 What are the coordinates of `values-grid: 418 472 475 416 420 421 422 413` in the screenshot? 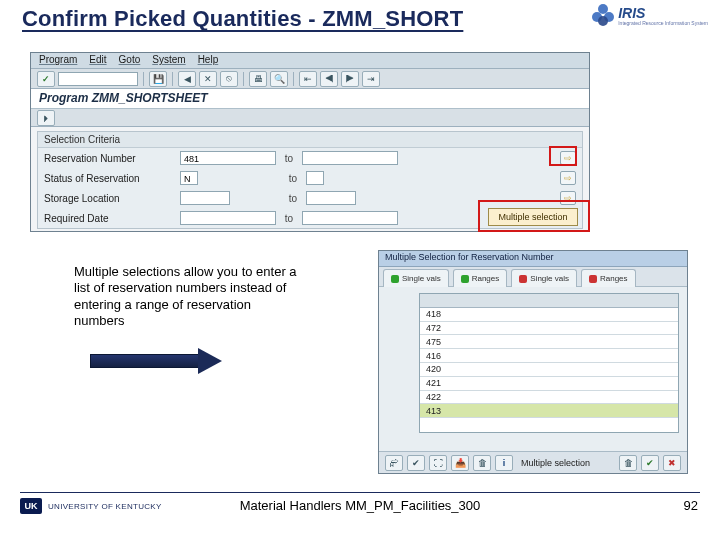 It's located at (549, 363).